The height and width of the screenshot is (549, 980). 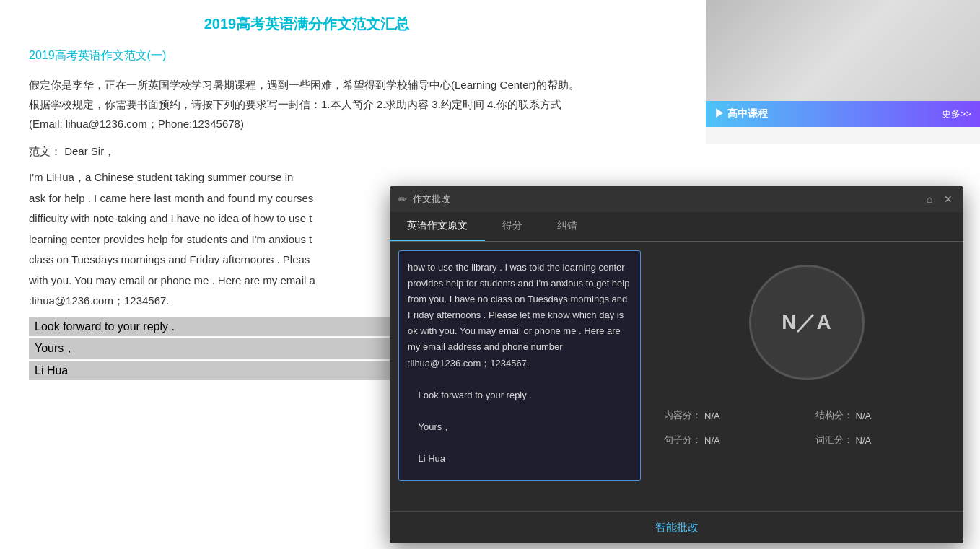 I want to click on sidebar-image-placeholder, so click(x=843, y=50).